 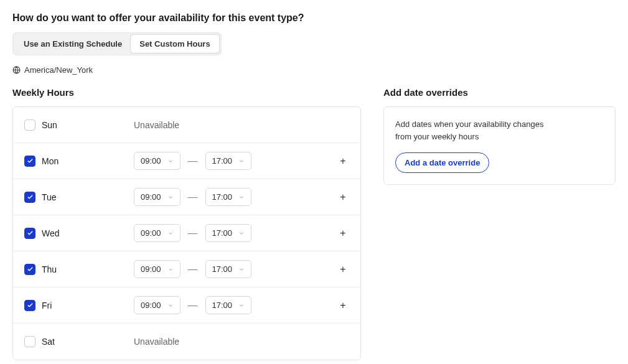 What do you see at coordinates (187, 269) in the screenshot?
I see `day-row: Thu09:00—17:00+` at bounding box center [187, 269].